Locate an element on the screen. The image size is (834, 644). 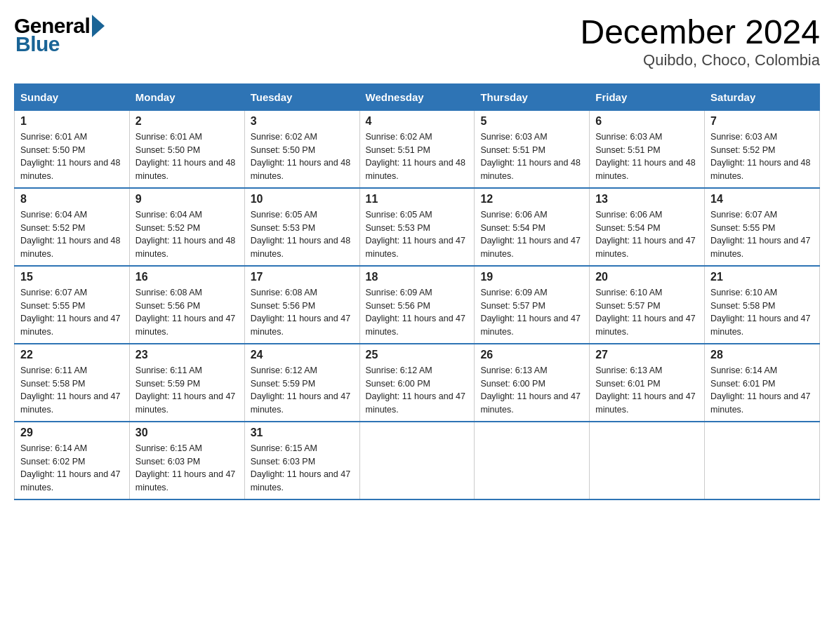
weekday-header-row: Sunday Monday Tuesday Wednesday Thursday… is located at coordinates (417, 97).